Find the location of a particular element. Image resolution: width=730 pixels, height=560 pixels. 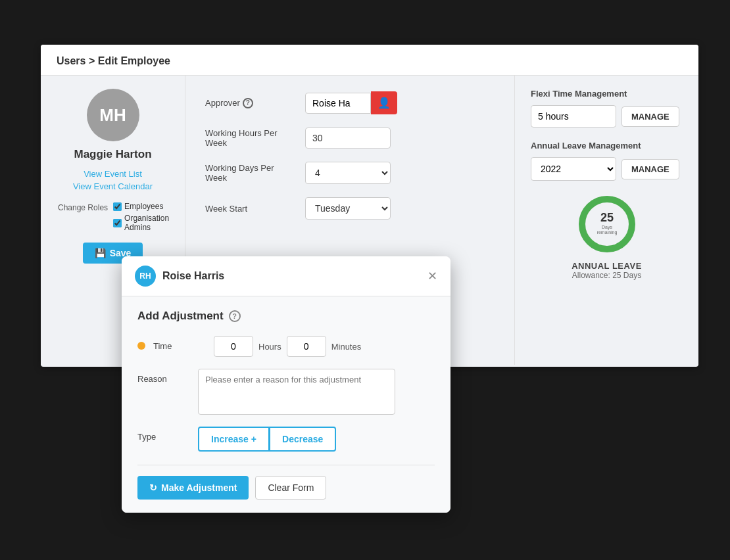

flexi-input is located at coordinates (573, 116).